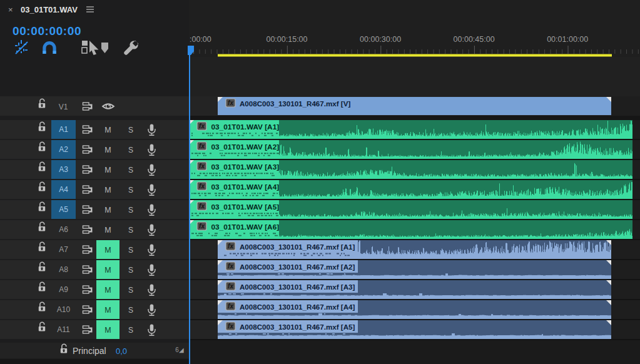  What do you see at coordinates (64, 310) in the screenshot?
I see `svg-text: A10` at bounding box center [64, 310].